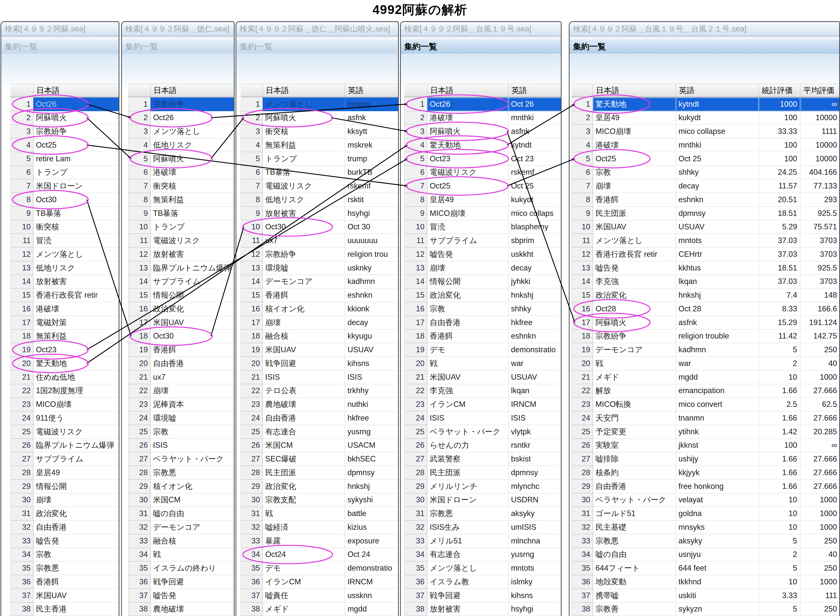 The width and height of the screenshot is (840, 616). What do you see at coordinates (780, 91) in the screenshot?
I see `column-header: 統計評価` at bounding box center [780, 91].